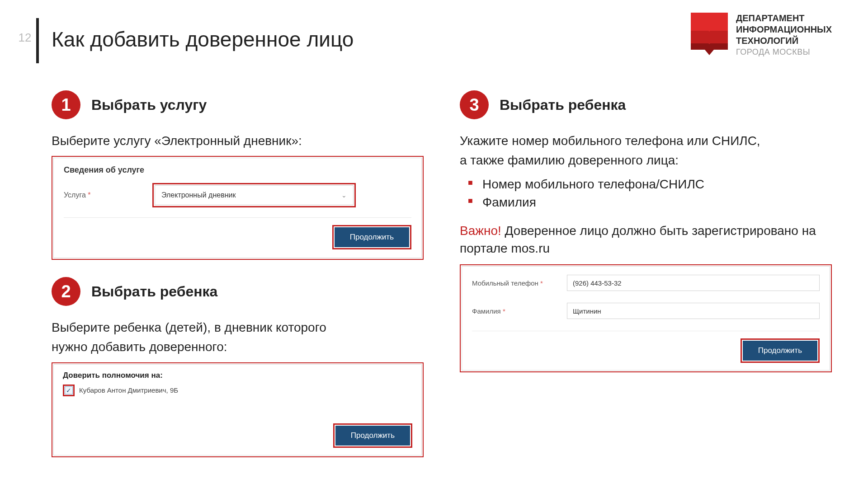  Describe the element at coordinates (481, 230) in the screenshot. I see `important-prefix: Важно!` at that location.